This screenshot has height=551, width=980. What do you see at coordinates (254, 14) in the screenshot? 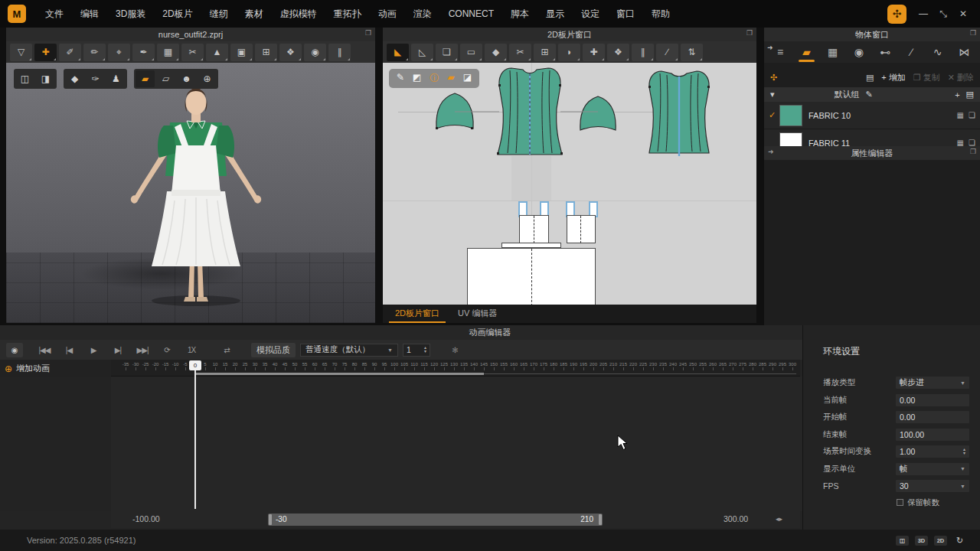
I see `menu-item-素材: 素材` at bounding box center [254, 14].